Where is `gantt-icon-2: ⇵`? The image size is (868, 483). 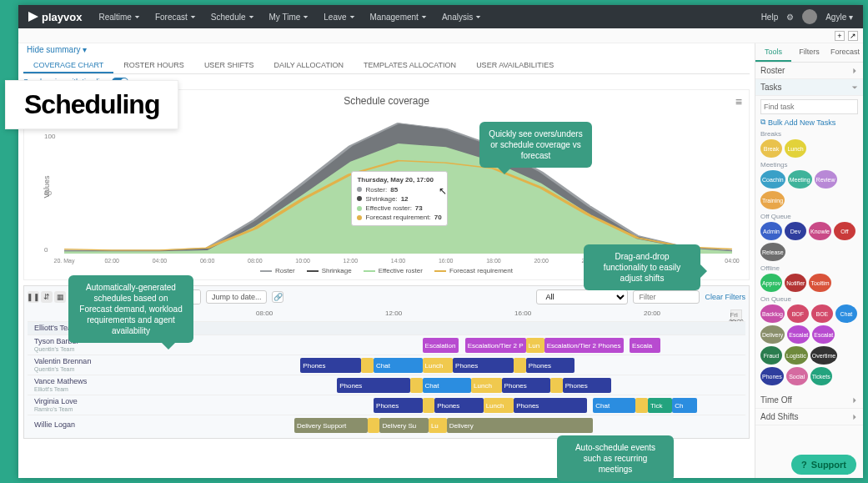
gantt-icon-2: ⇵ is located at coordinates (47, 297).